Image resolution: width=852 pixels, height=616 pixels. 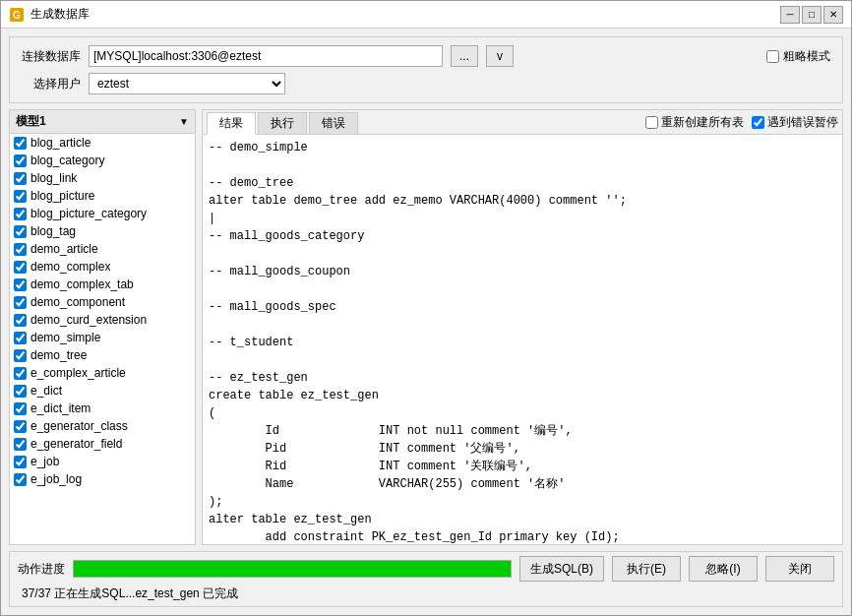 What do you see at coordinates (833, 15) in the screenshot?
I see `close-button: ✕` at bounding box center [833, 15].